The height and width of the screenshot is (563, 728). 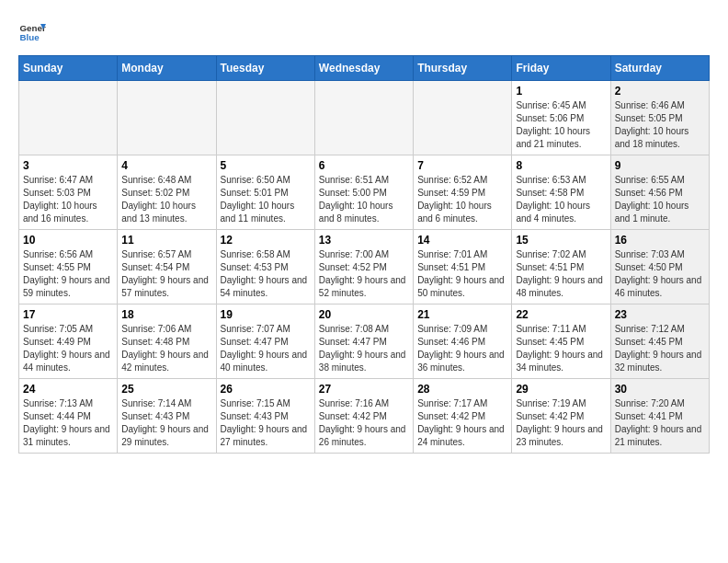 I want to click on calendar-cell: 27Sunrise: 7:16 AM Sunset: 4:42 PM Dayli…, so click(x=364, y=416).